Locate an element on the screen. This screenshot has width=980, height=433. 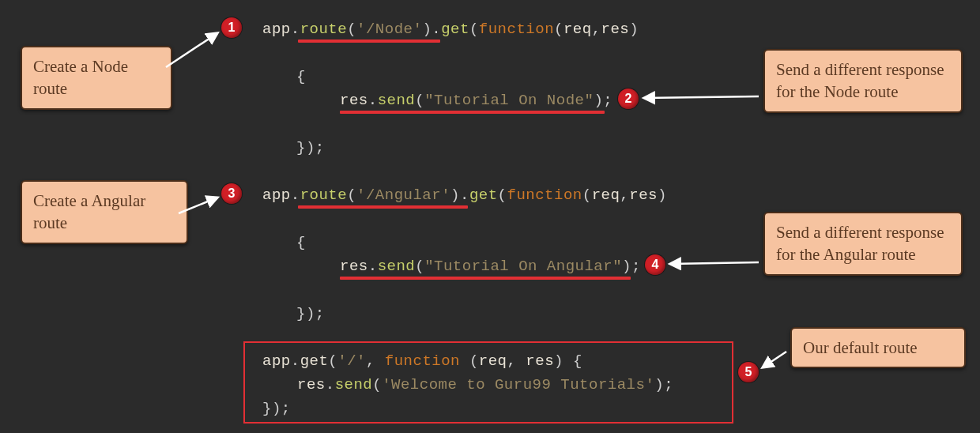
badge-5: 5 is located at coordinates (748, 372).